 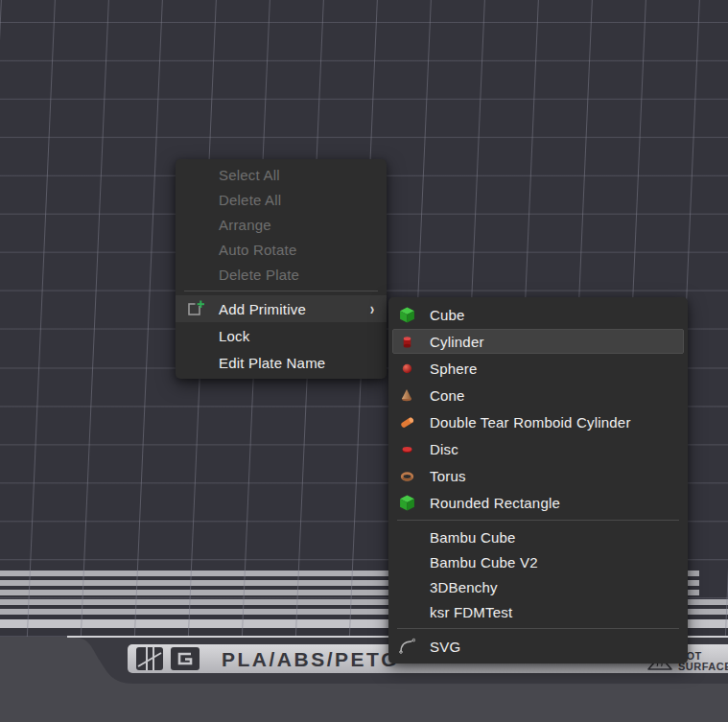 What do you see at coordinates (407, 502) in the screenshot?
I see `rounded-rectangle-icon` at bounding box center [407, 502].